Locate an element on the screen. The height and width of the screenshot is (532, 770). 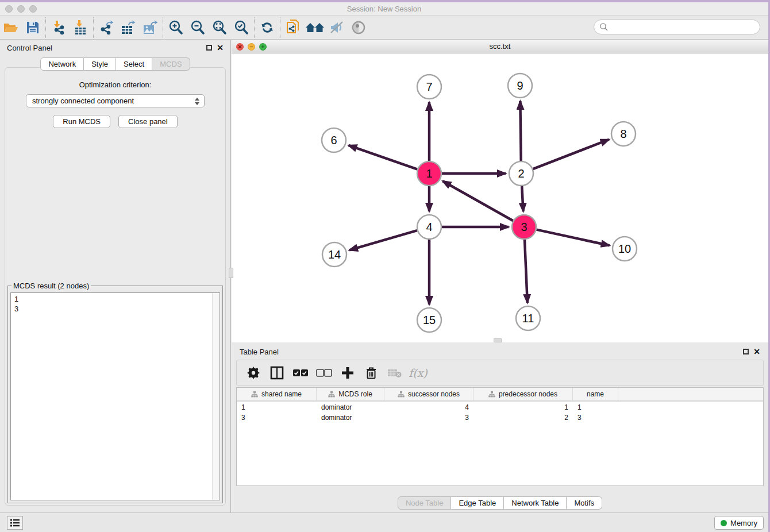
eye-button is located at coordinates (359, 28).